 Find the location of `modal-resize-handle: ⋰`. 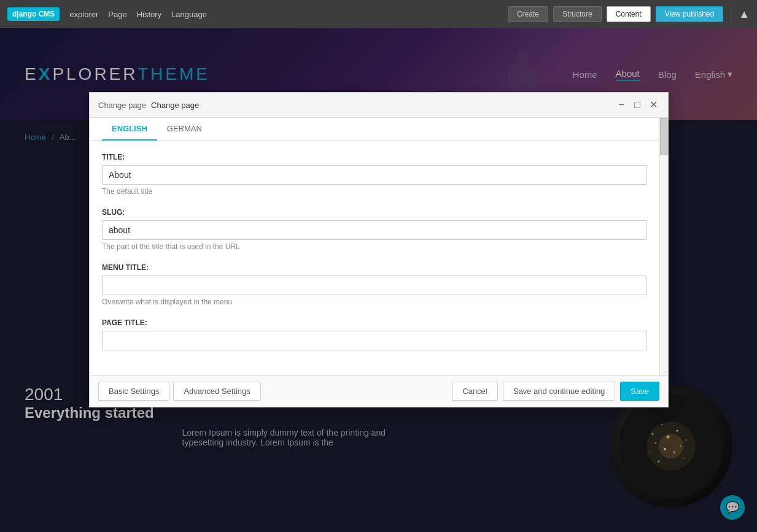

modal-resize-handle: ⋰ is located at coordinates (664, 373).